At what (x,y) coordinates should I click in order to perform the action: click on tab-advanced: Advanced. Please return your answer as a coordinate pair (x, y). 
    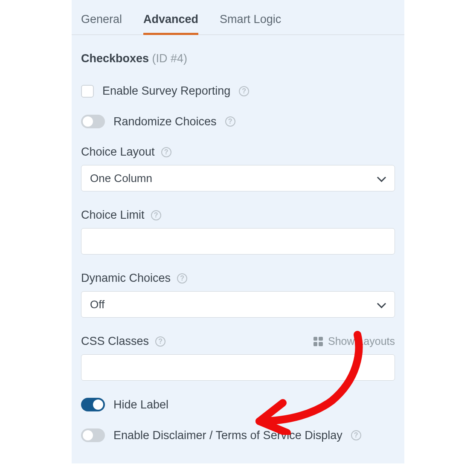
    Looking at the image, I should click on (171, 24).